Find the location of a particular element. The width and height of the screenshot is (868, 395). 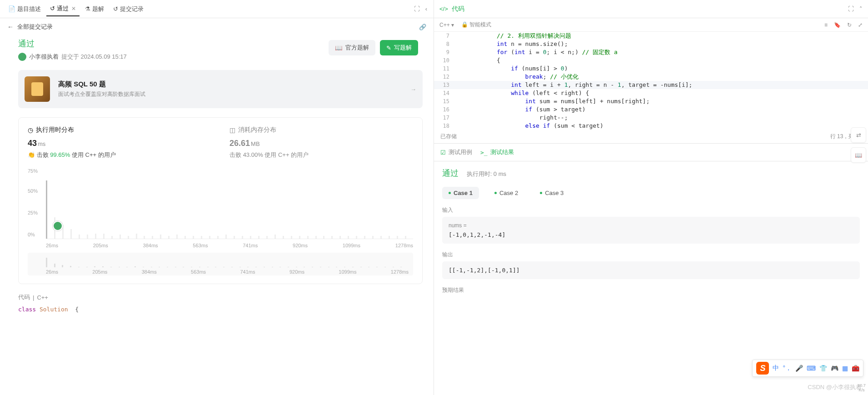

memory-value: 26.61 is located at coordinates (240, 143).